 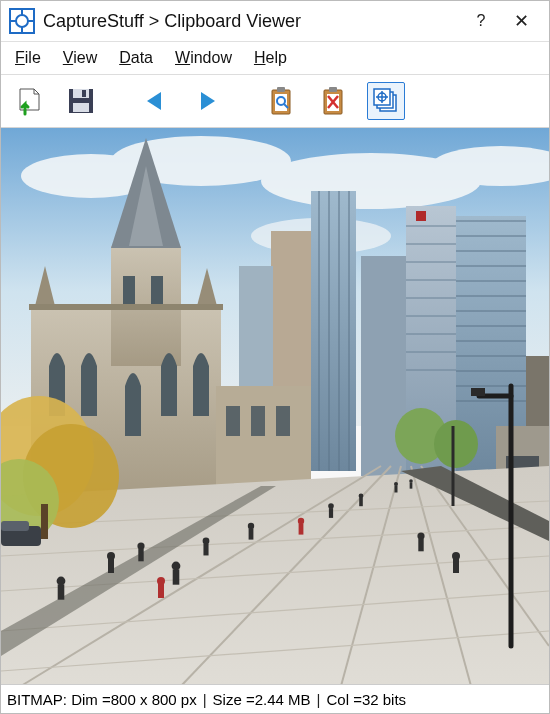 What do you see at coordinates (204, 58) in the screenshot?
I see `menu-window: Window` at bounding box center [204, 58].